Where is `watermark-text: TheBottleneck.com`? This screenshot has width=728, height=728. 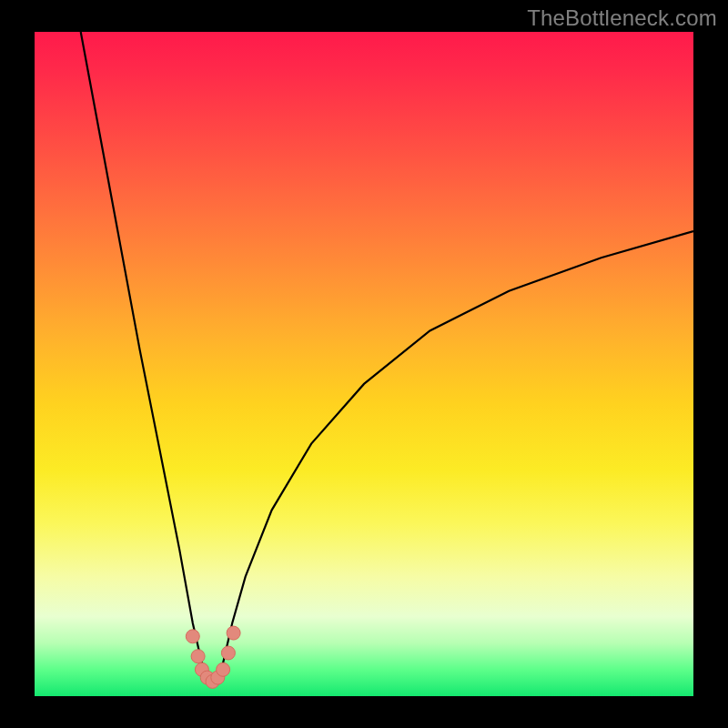
watermark-text: TheBottleneck.com is located at coordinates (622, 18).